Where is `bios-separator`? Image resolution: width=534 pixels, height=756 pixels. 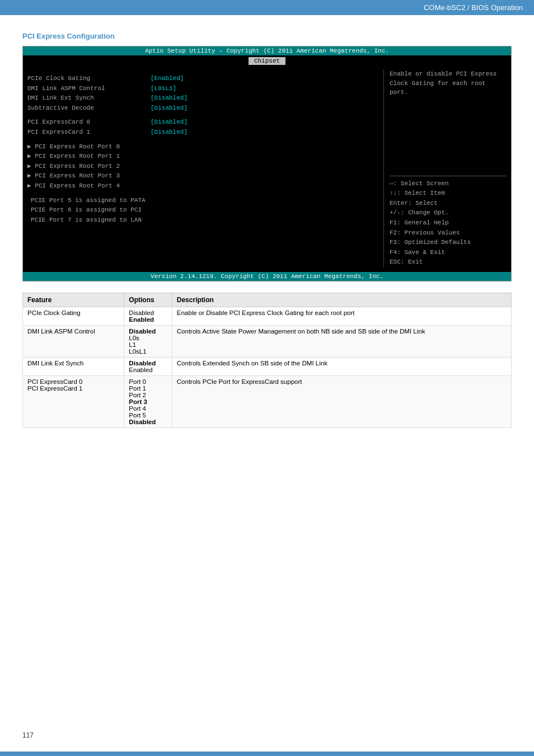 bios-separator is located at coordinates (448, 176).